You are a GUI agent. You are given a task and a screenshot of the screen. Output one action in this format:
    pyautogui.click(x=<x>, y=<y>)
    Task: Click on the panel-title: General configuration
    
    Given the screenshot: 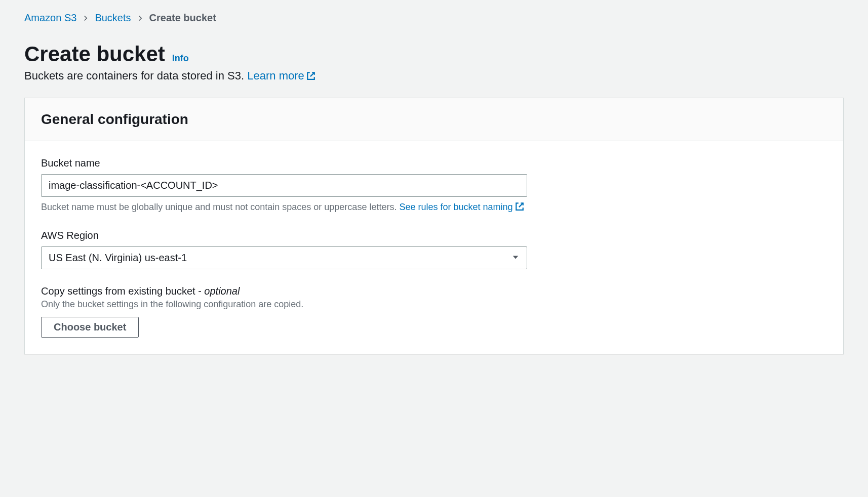 What is the action you would take?
    pyautogui.click(x=434, y=119)
    